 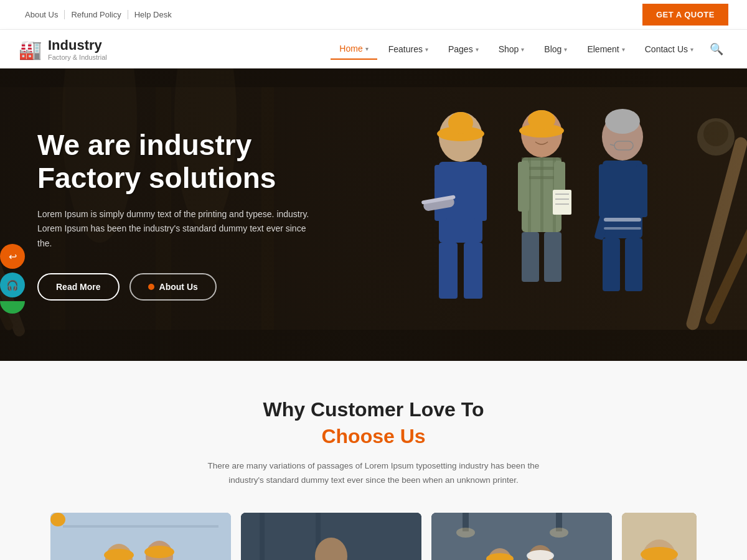 What do you see at coordinates (659, 536) in the screenshot?
I see `card-worker-partial` at bounding box center [659, 536].